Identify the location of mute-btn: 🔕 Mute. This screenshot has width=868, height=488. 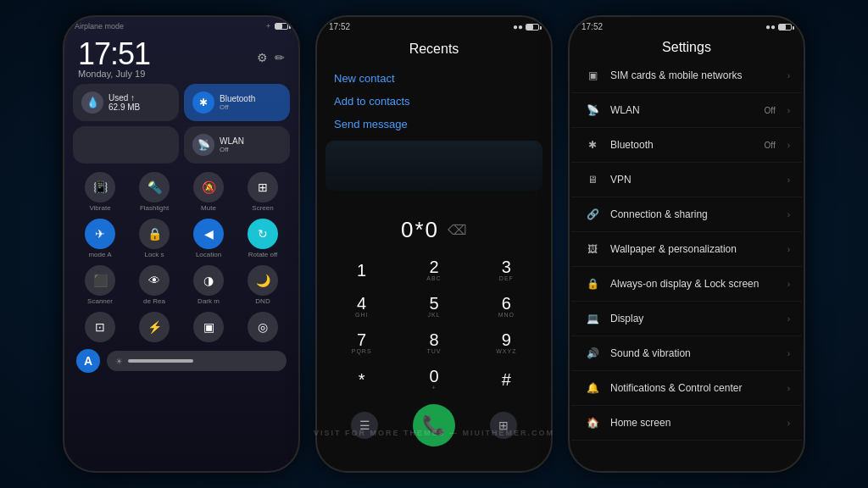
(209, 191).